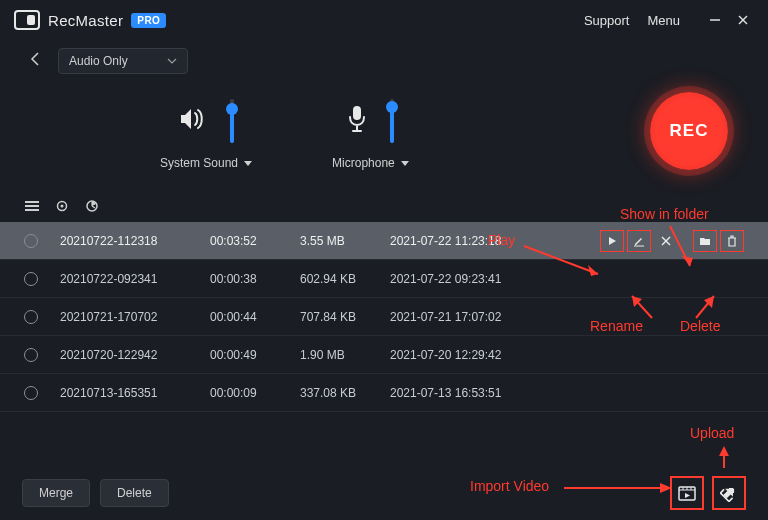 The height and width of the screenshot is (520, 768). I want to click on app-logo-icon, so click(27, 20).